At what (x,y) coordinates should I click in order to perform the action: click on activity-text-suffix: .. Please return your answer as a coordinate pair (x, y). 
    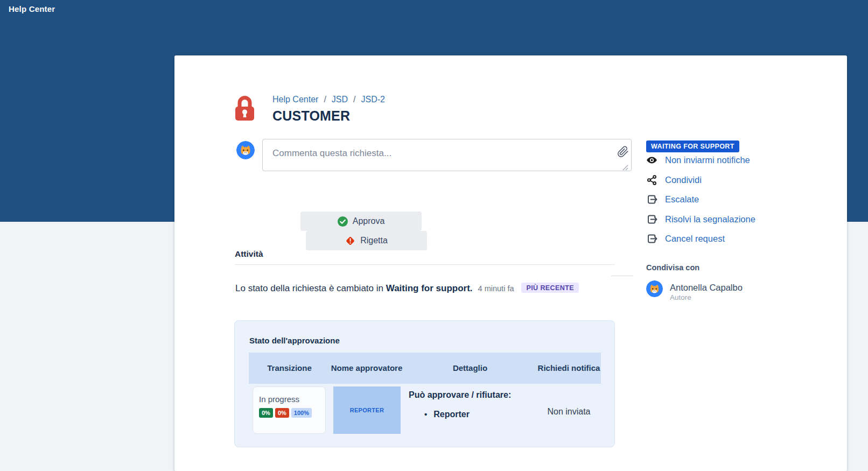
    Looking at the image, I should click on (472, 289).